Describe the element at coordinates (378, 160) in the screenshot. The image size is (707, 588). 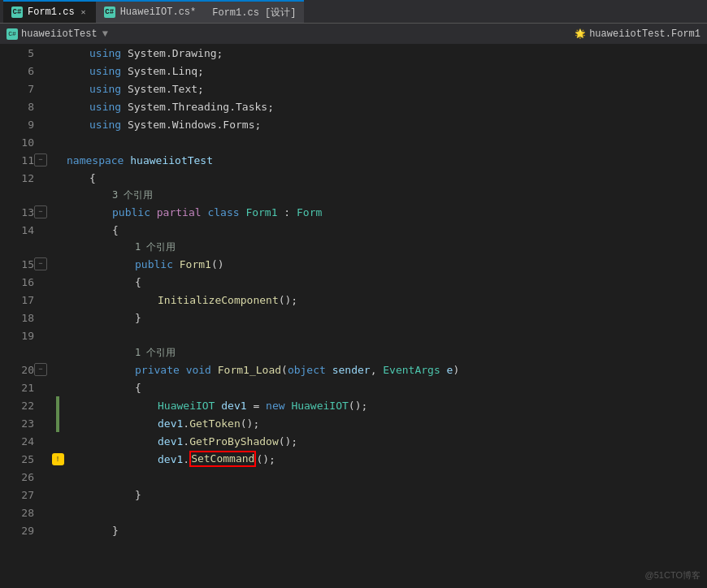
I see `code-line: namespace huaweiiotTest` at that location.